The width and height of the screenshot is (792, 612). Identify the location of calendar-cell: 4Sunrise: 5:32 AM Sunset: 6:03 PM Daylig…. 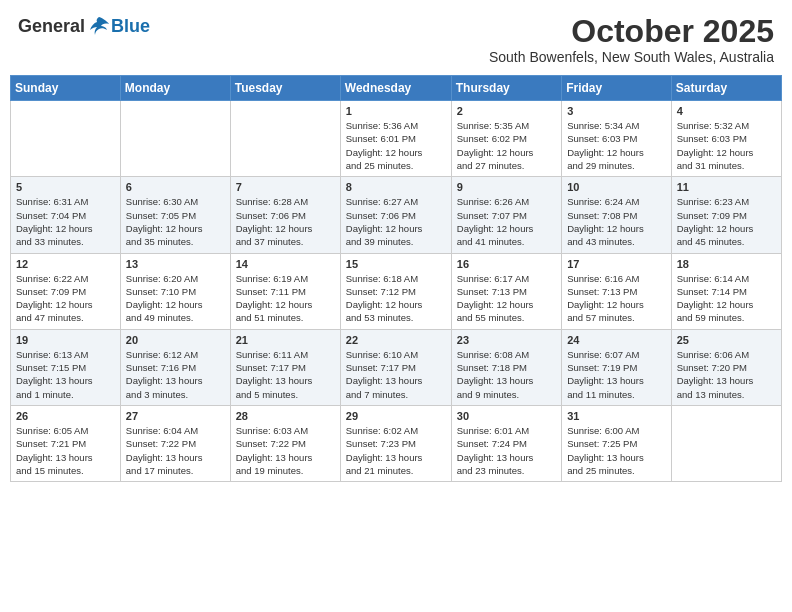
(726, 139).